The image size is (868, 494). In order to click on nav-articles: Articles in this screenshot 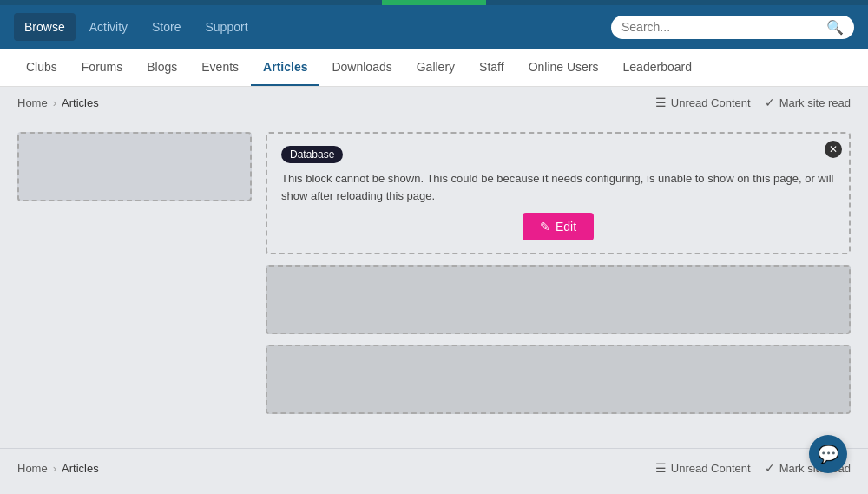, I will do `click(285, 68)`.